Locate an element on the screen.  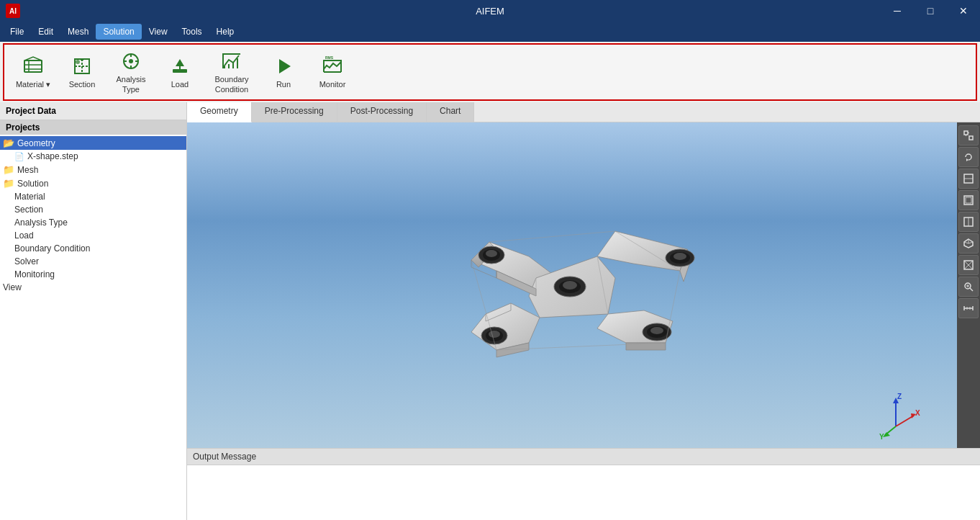
front-view-button is located at coordinates (968, 179).